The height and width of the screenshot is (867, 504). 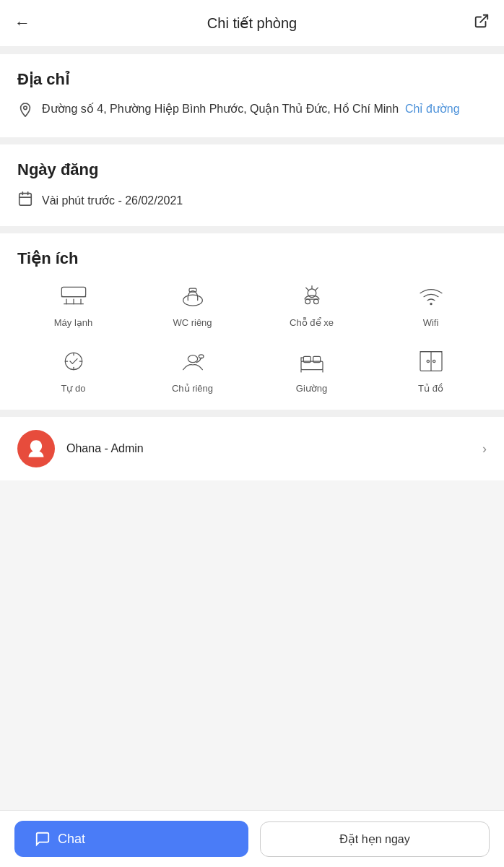 I want to click on section-divider-top, so click(x=252, y=51).